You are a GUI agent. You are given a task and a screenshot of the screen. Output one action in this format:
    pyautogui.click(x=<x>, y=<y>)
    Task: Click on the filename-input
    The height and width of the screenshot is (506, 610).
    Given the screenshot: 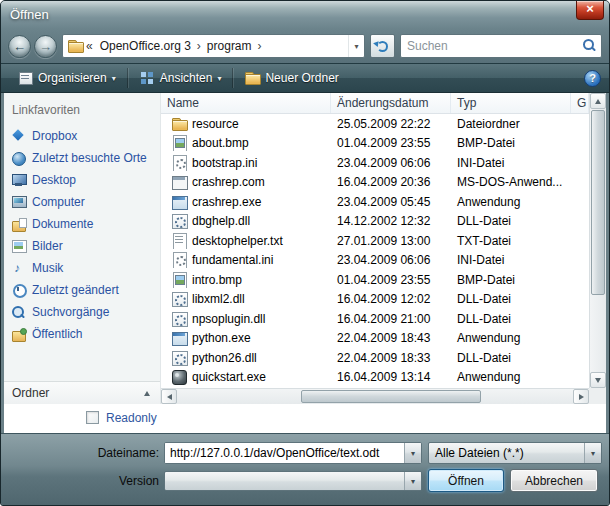 What is the action you would take?
    pyautogui.click(x=284, y=453)
    